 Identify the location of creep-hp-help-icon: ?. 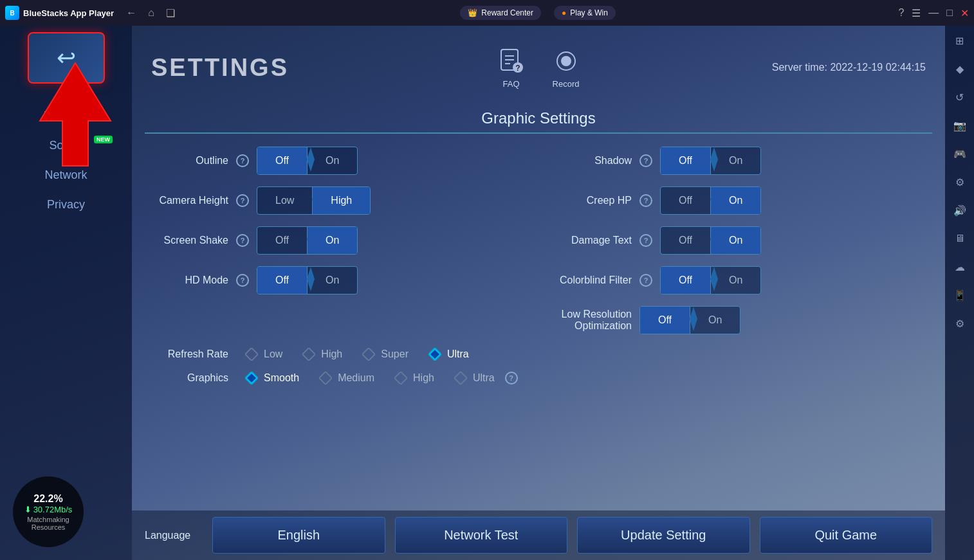
(646, 201).